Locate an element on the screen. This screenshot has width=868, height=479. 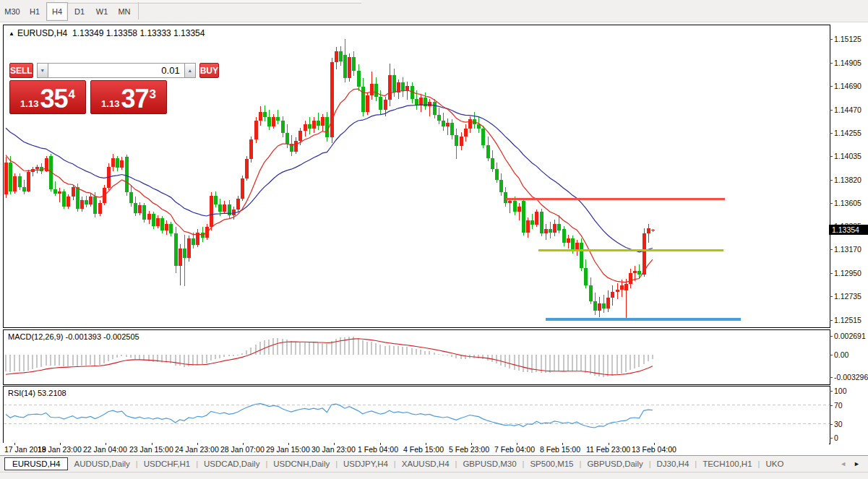
volume-increase-button: ▲ is located at coordinates (190, 71).